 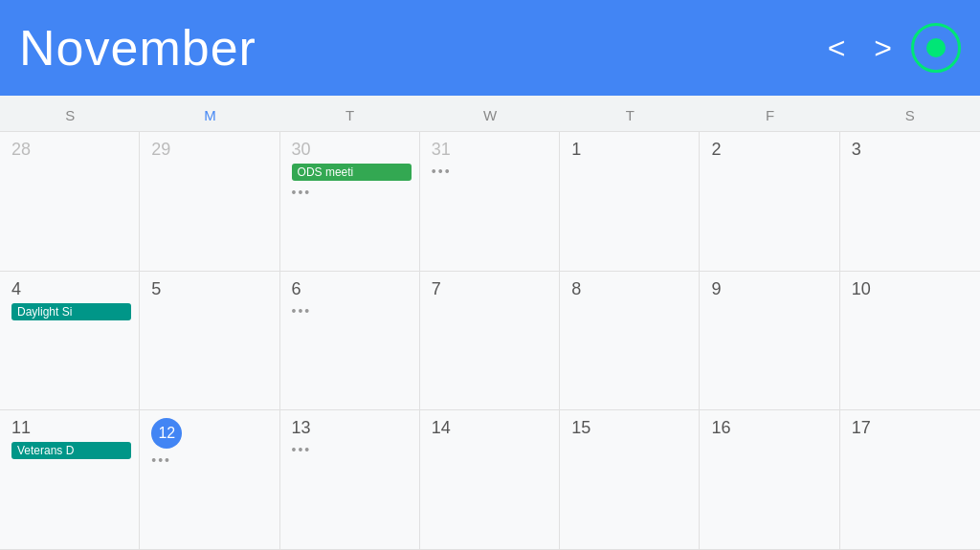 What do you see at coordinates (936, 48) in the screenshot?
I see `today-dot-icon` at bounding box center [936, 48].